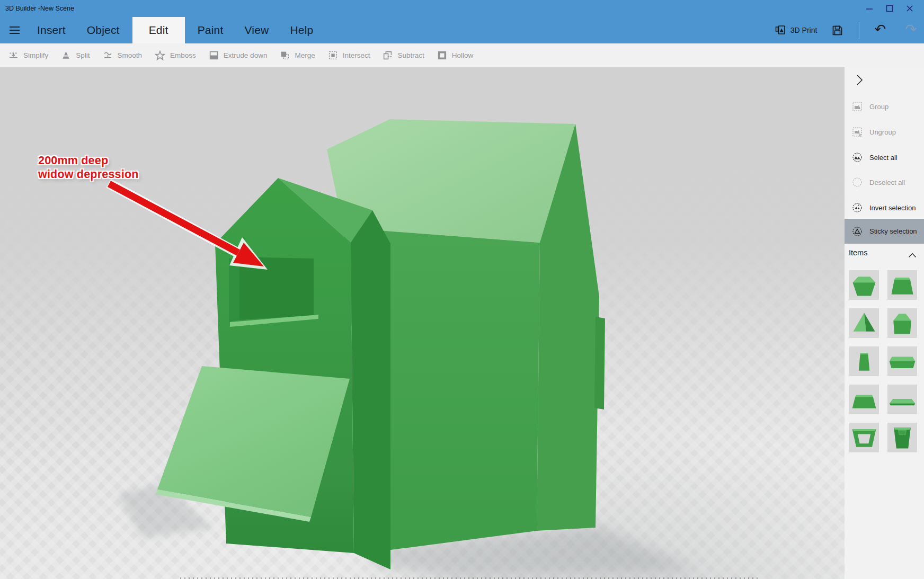 This screenshot has width=924, height=579. What do you see at coordinates (858, 253) in the screenshot?
I see `items-title: Items` at bounding box center [858, 253].